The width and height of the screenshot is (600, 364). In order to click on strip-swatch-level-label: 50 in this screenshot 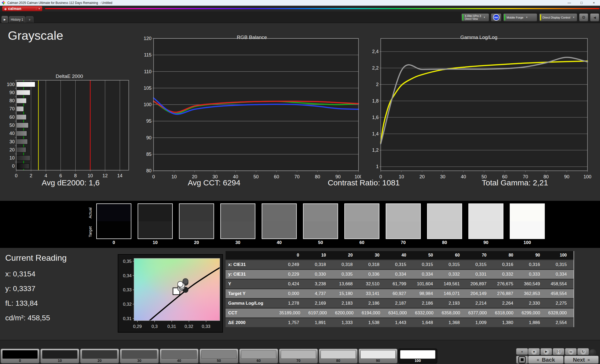, I will do `click(321, 243)`.